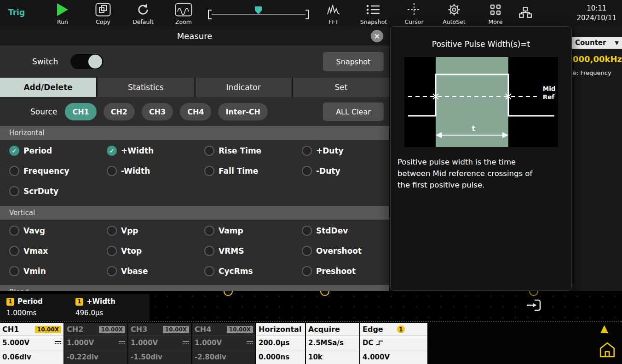 Image resolution: width=622 pixels, height=364 pixels. Describe the element at coordinates (353, 112) in the screenshot. I see `all-clear-button: ALL Clear` at that location.